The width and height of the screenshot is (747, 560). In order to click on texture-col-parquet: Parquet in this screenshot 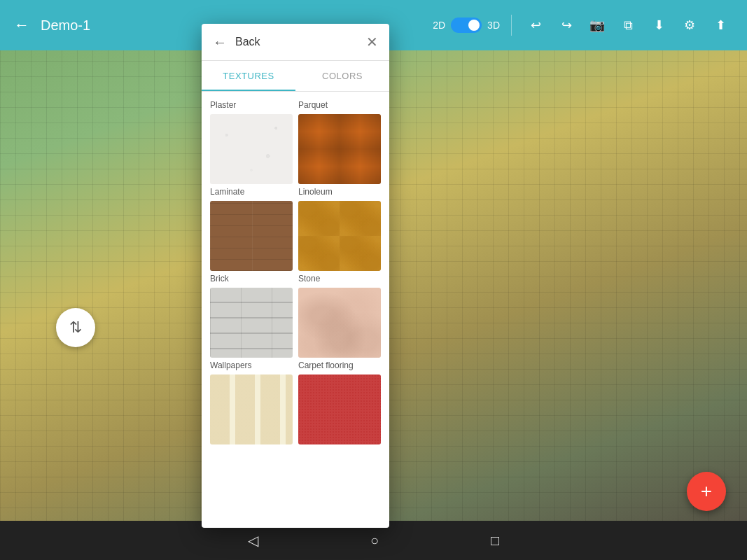, I will do `click(340, 142)`.